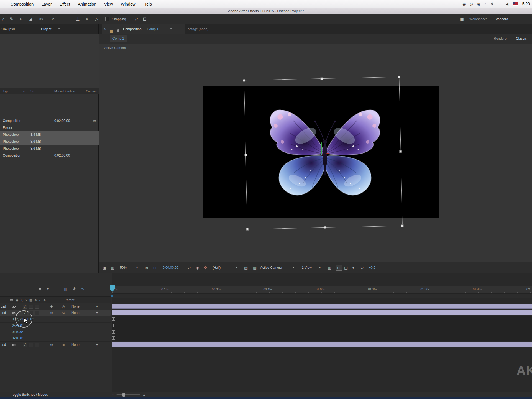  Describe the element at coordinates (325, 227) in the screenshot. I see `handle-bottom-center` at that location.